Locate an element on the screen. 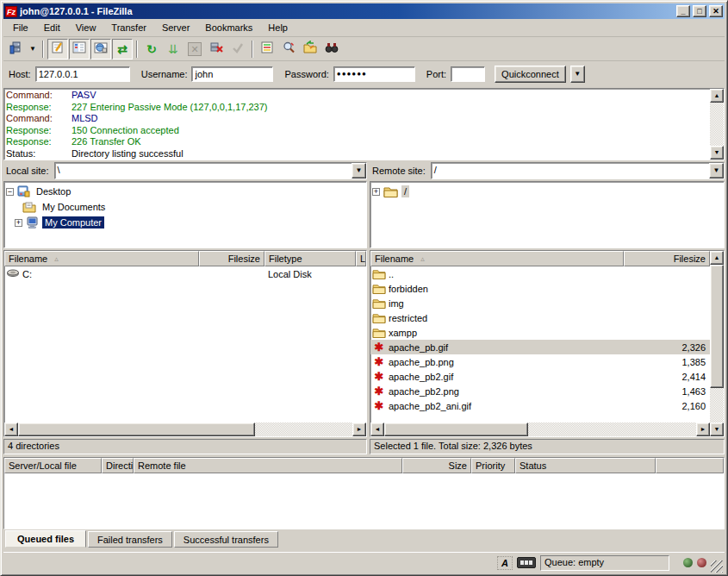  remote-row: xampp is located at coordinates (540, 333).